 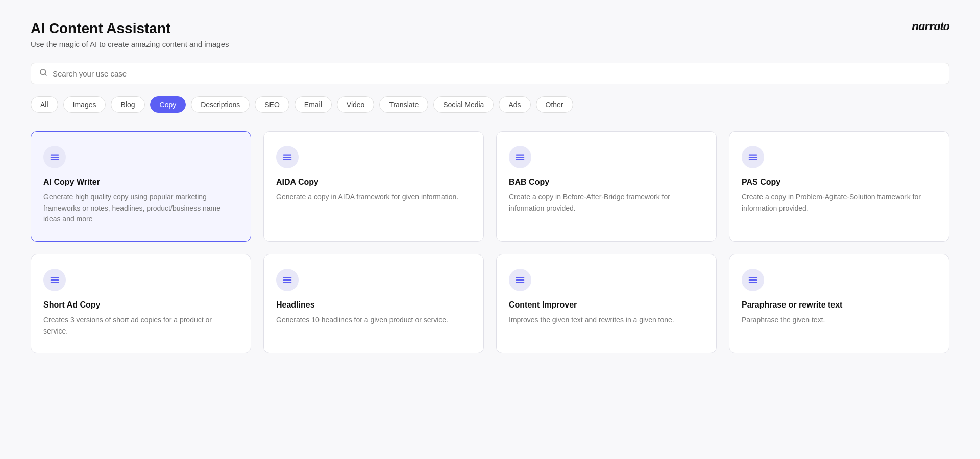 What do you see at coordinates (85, 105) in the screenshot?
I see `filter-chip-images: Images` at bounding box center [85, 105].